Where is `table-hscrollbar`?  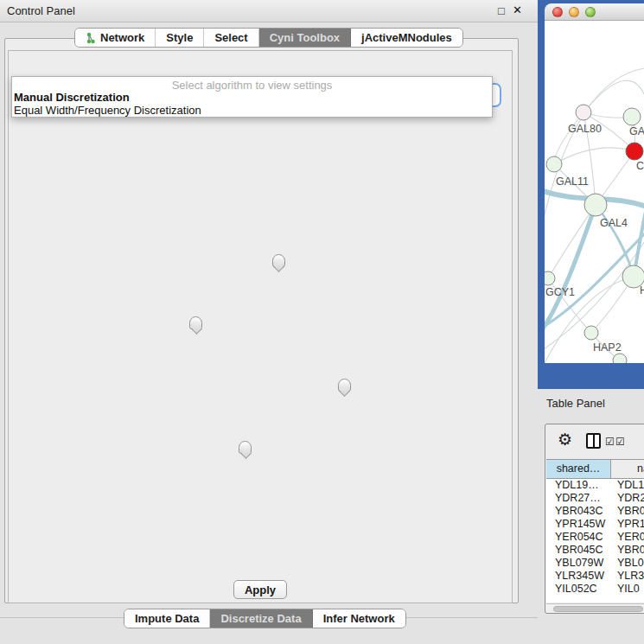
table-hscrollbar is located at coordinates (595, 609).